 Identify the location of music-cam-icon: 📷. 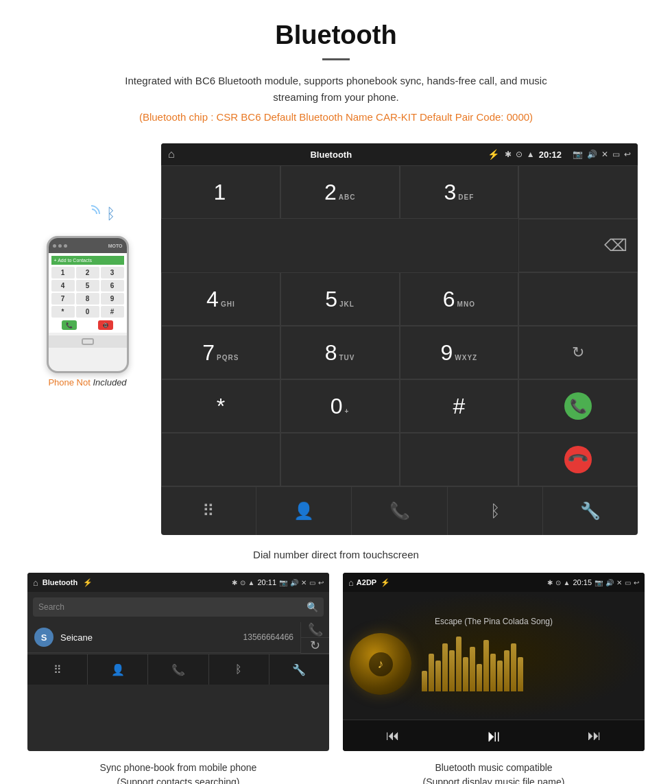
(599, 583).